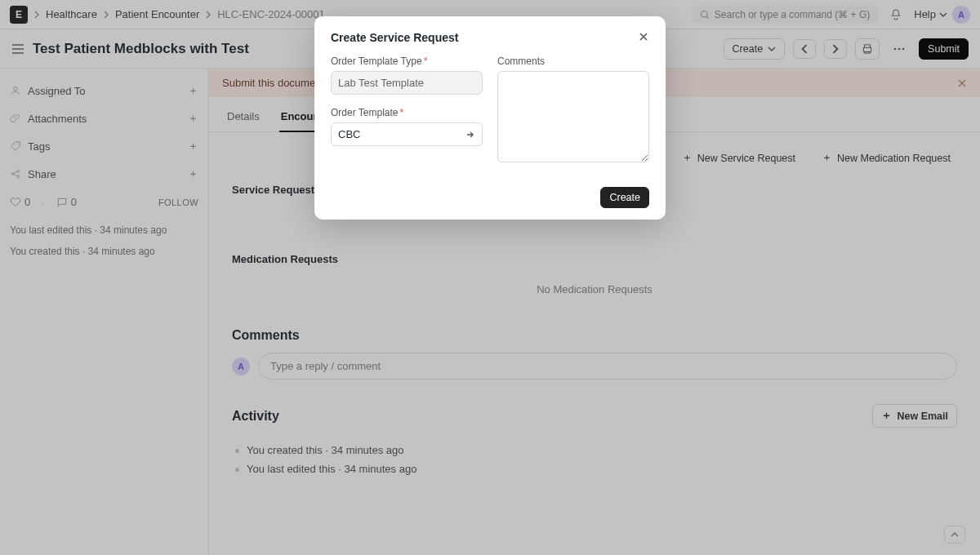 The height and width of the screenshot is (555, 980). What do you see at coordinates (407, 61) in the screenshot?
I see `order-template-type-label: Order Template Type*` at bounding box center [407, 61].